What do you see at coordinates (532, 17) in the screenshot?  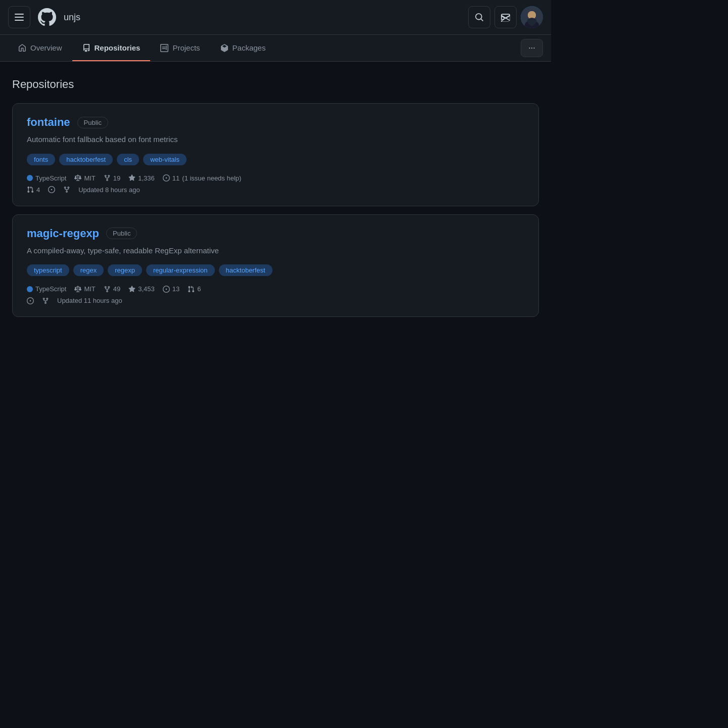 I see `avatar` at bounding box center [532, 17].